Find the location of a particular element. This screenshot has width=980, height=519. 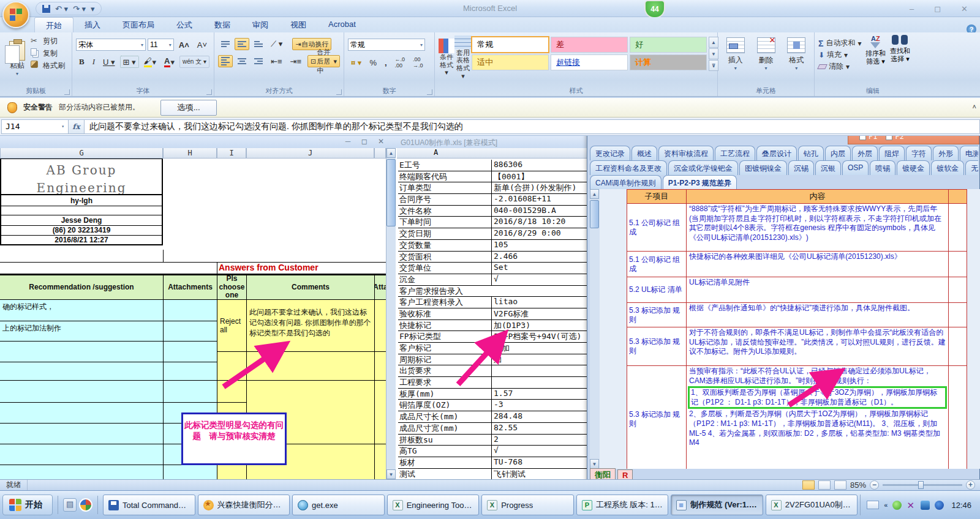

ribbon-tab-数据: 数据 is located at coordinates (222, 24).